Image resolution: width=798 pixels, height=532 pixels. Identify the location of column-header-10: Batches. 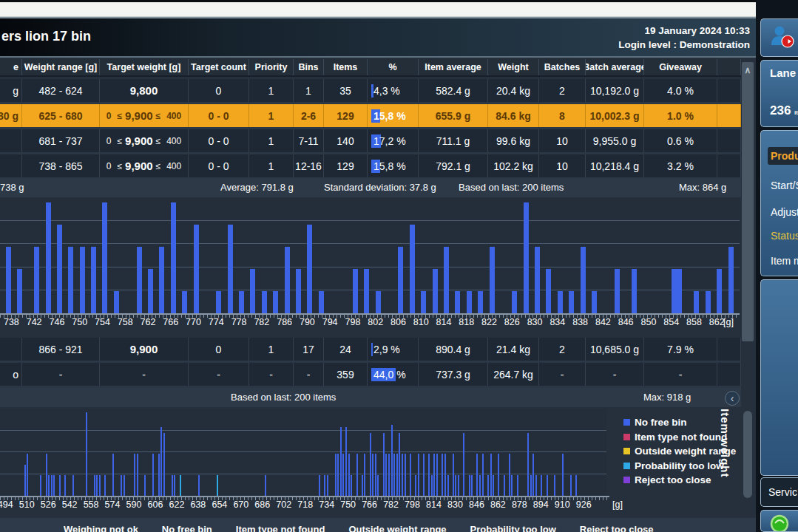
(562, 67).